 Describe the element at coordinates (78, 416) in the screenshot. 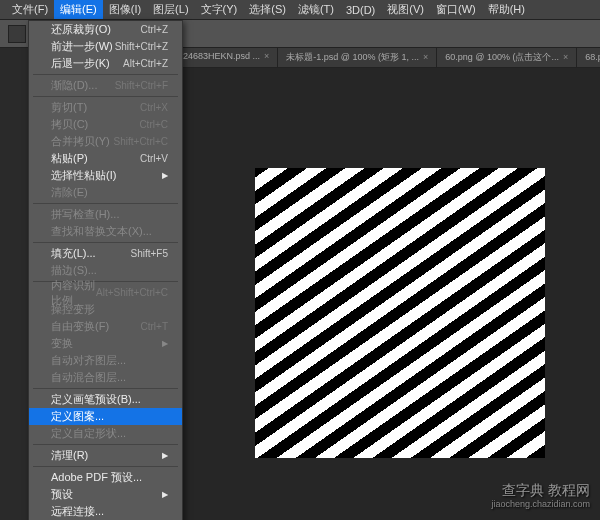

I see `menu-item-label: 定义图案...` at that location.